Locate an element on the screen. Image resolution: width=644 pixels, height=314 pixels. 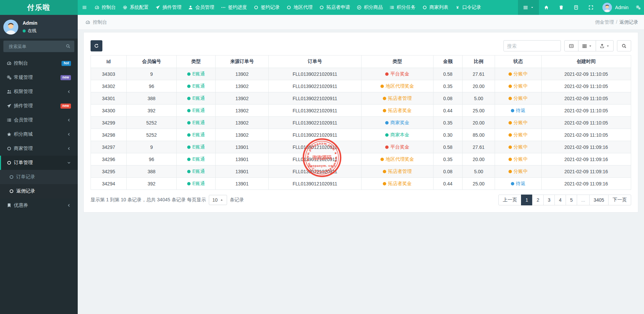
sidebar-item-会员管理: 会员管理 is located at coordinates (39, 120).